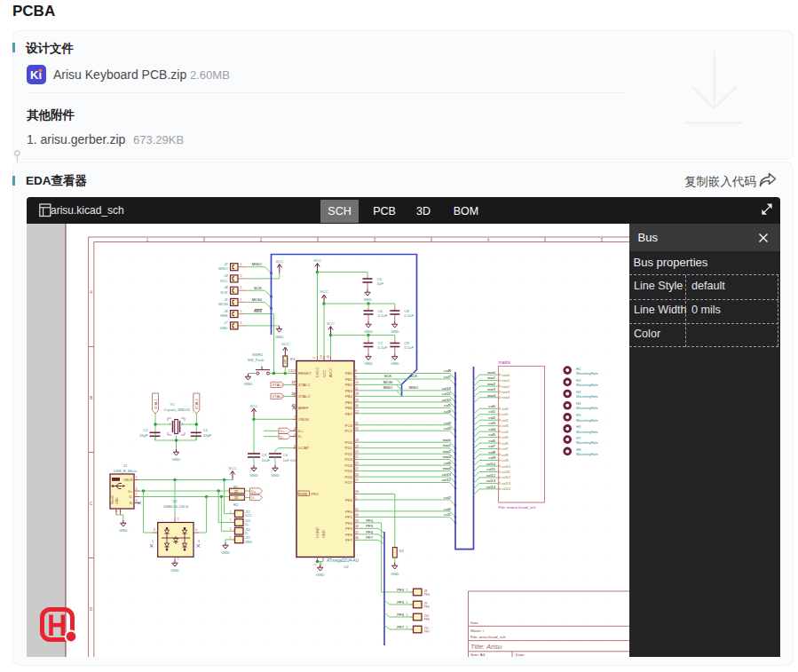  What do you see at coordinates (350, 391) in the screenshot?
I see `svg-text: PB3` at bounding box center [350, 391].